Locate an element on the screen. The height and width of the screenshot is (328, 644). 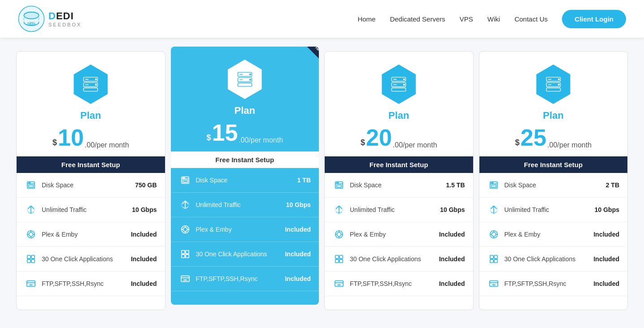
disk-icon is located at coordinates (339, 185).